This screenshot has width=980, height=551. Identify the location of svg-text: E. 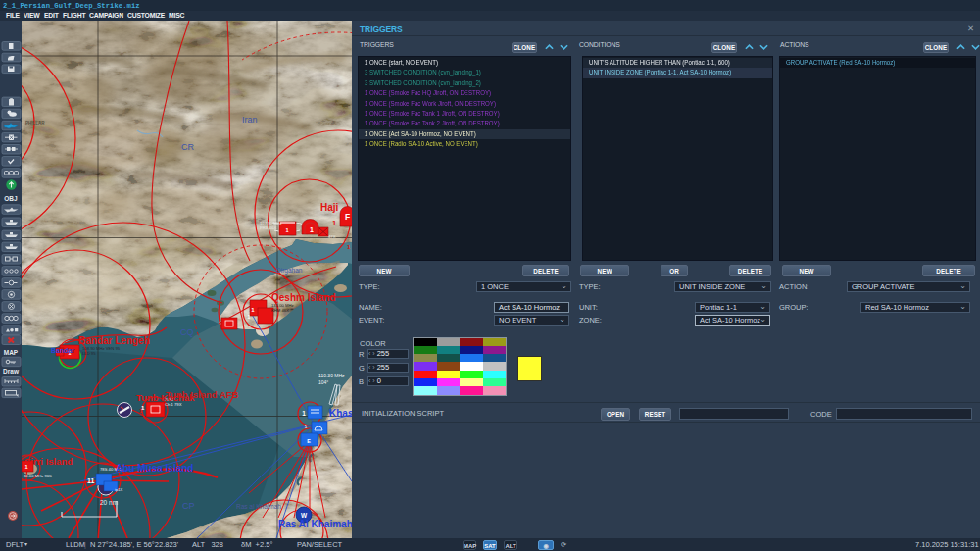
(309, 441).